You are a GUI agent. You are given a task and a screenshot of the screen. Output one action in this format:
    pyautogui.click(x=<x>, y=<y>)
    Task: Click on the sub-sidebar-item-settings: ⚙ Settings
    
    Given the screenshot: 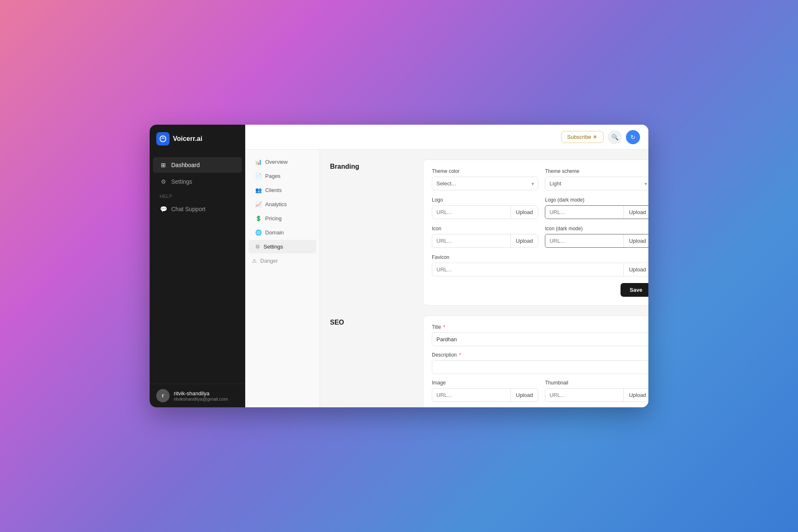 What is the action you would take?
    pyautogui.click(x=283, y=247)
    